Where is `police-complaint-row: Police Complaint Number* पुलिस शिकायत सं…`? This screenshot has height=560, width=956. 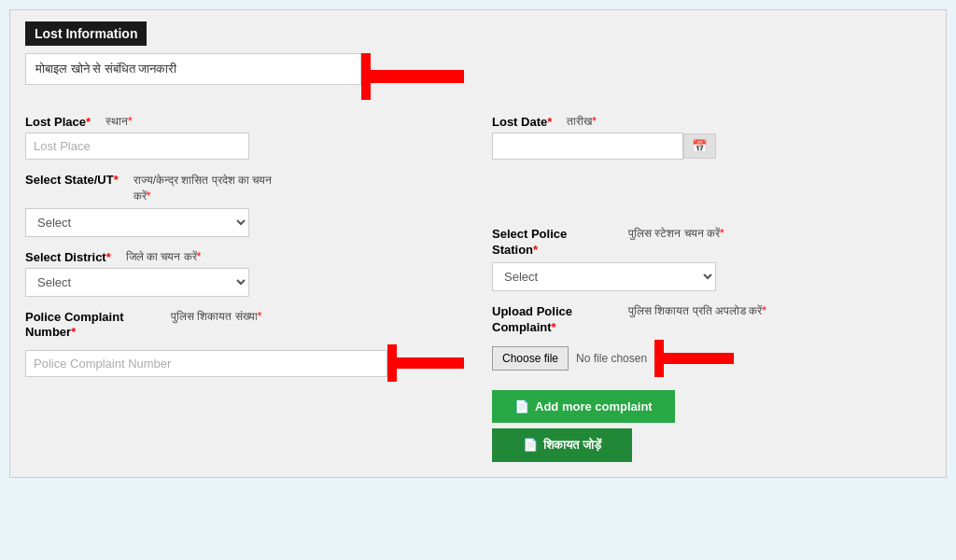
police-complaint-row: Police Complaint Number* पुलिस शिकायत सं… is located at coordinates (245, 346).